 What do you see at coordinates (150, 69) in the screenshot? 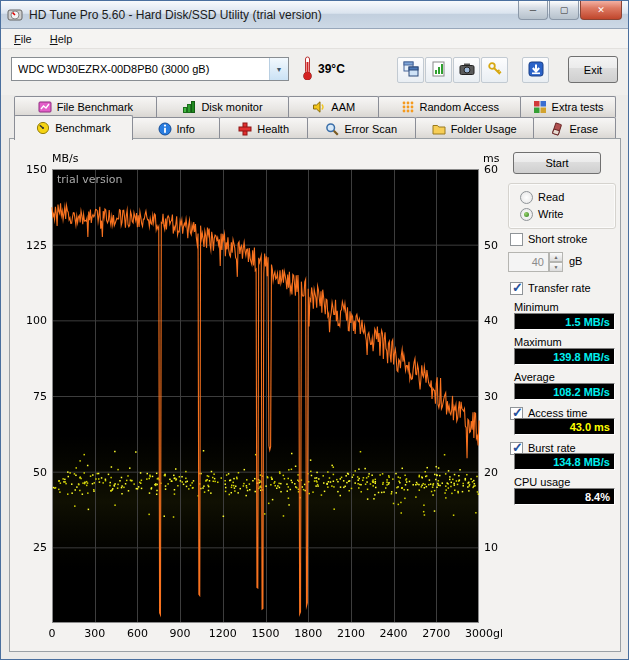
I see `drive-select: WDC WD30EZRX-00D8PB0 (3000 gB) ▼` at bounding box center [150, 69].